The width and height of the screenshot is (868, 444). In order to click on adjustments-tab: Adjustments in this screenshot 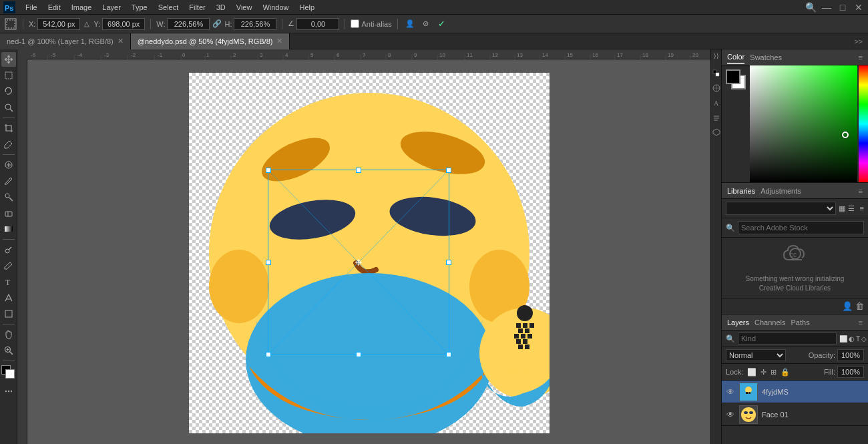, I will do `click(781, 191)`.